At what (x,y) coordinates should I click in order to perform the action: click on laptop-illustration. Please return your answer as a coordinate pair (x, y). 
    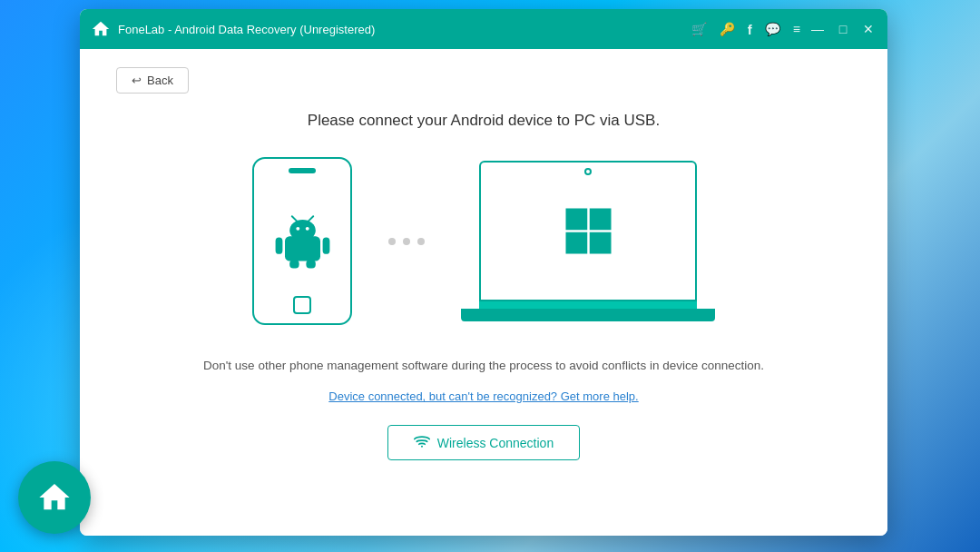
    Looking at the image, I should click on (588, 242).